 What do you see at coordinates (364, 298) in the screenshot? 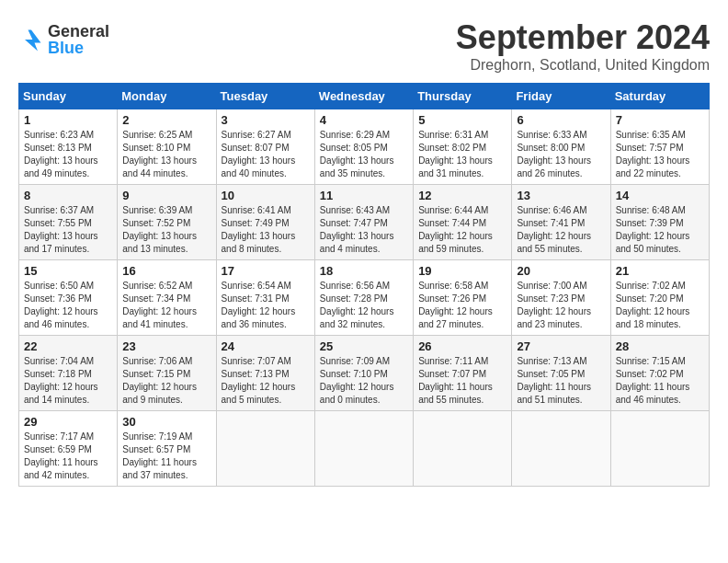
I see `calendar-cell: 18Sunrise: 6:56 AMSunset: 7:28 PMDayligh…` at bounding box center [364, 298].